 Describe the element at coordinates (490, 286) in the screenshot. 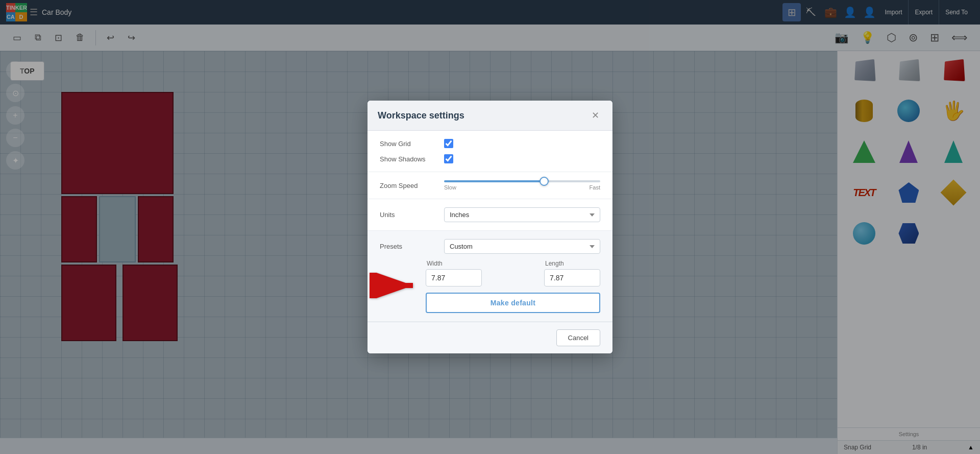

I see `wl-section: Width Length Make default` at that location.